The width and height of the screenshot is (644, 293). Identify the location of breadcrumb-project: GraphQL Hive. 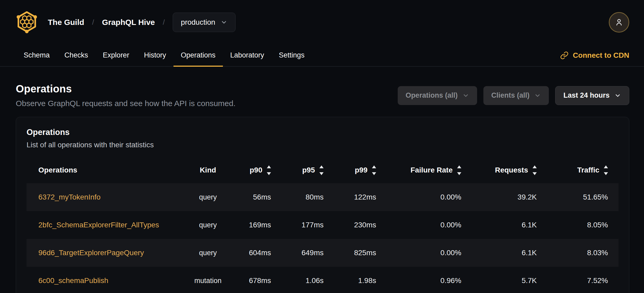
(128, 22).